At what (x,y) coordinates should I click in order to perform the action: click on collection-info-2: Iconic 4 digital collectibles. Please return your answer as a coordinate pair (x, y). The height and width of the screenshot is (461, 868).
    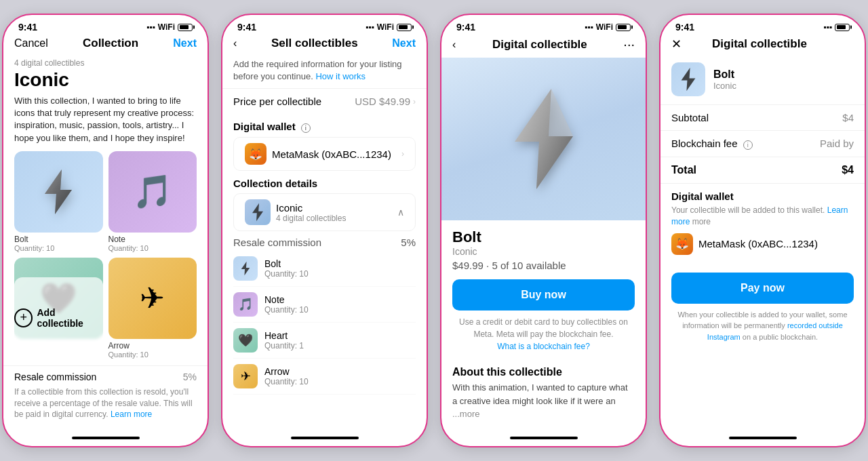
    Looking at the image, I should click on (311, 213).